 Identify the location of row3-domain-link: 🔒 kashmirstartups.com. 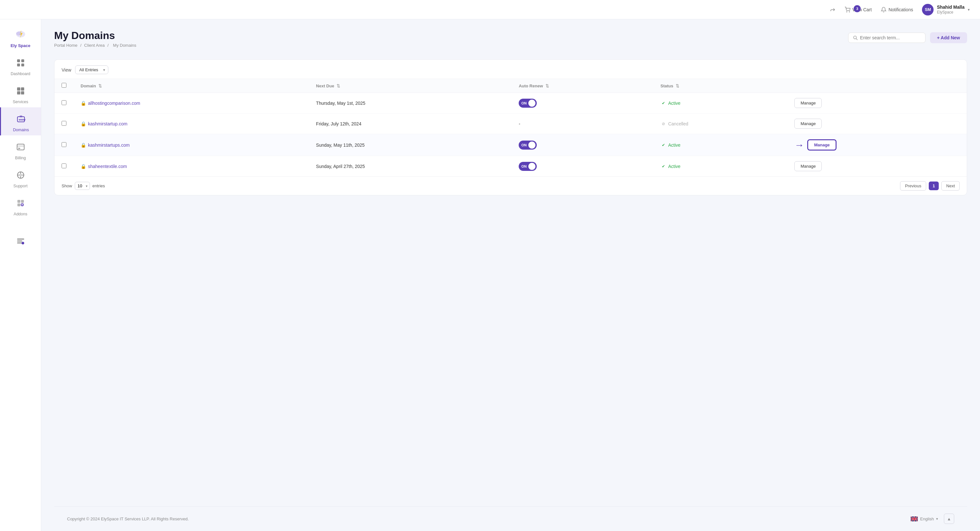
(191, 145).